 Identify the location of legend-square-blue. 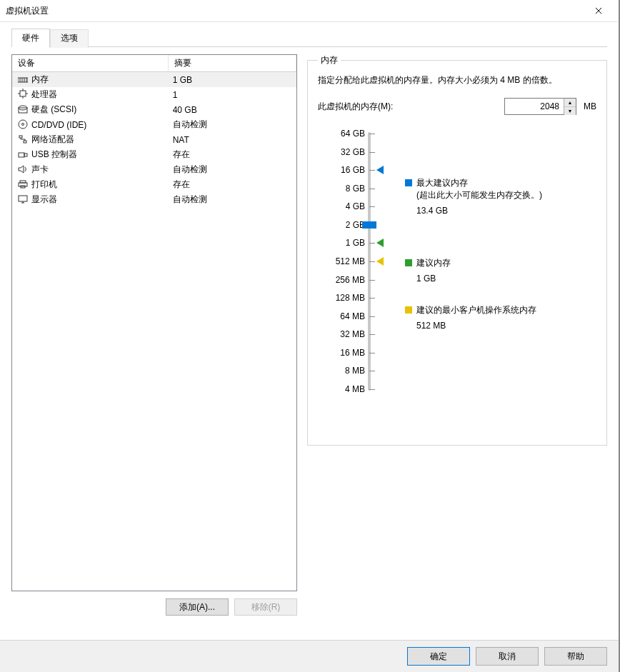
(409, 183).